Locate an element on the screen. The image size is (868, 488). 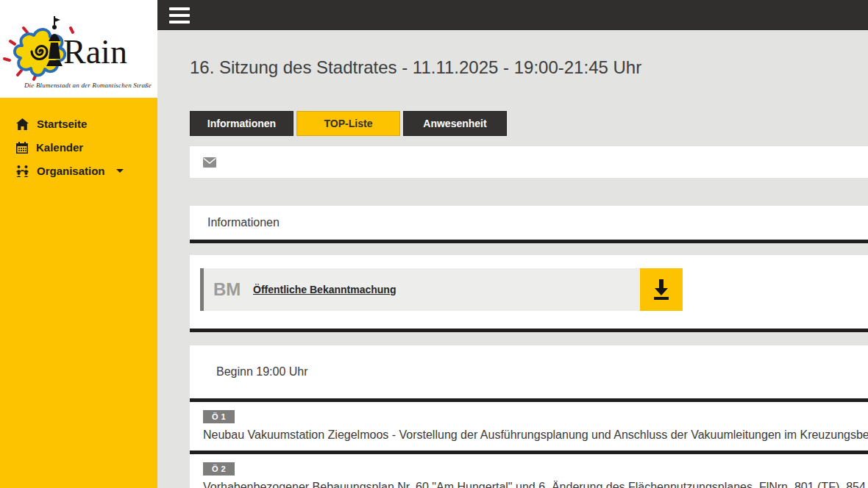
sidebar-item-organisation: Organisation is located at coordinates (83, 171).